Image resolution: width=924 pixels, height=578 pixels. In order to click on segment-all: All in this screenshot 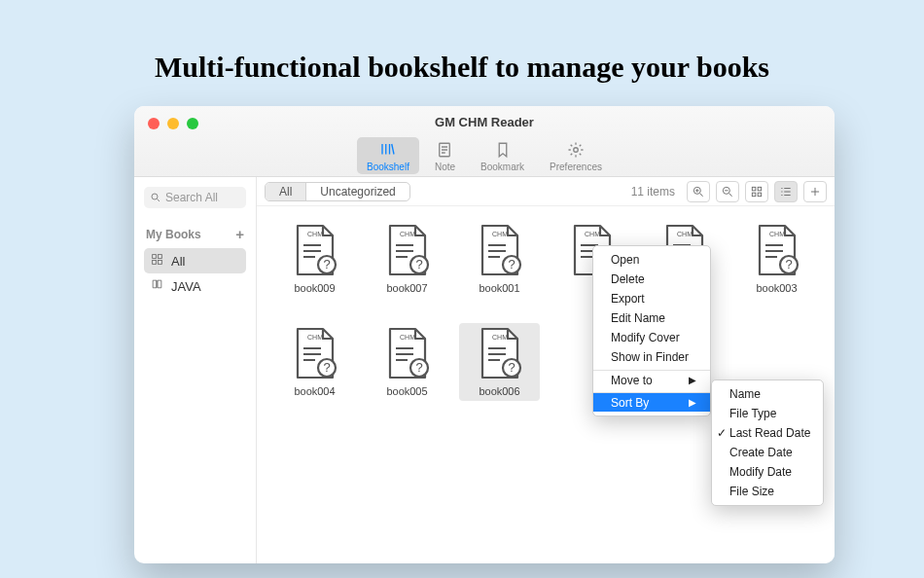, I will do `click(286, 192)`.